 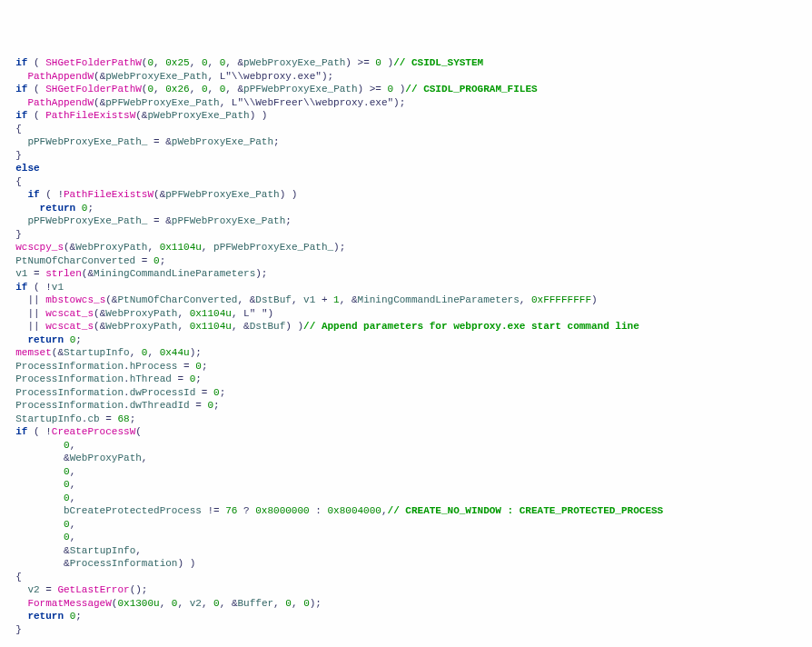 What do you see at coordinates (34, 353) in the screenshot?
I see `token-fn: memset` at bounding box center [34, 353].